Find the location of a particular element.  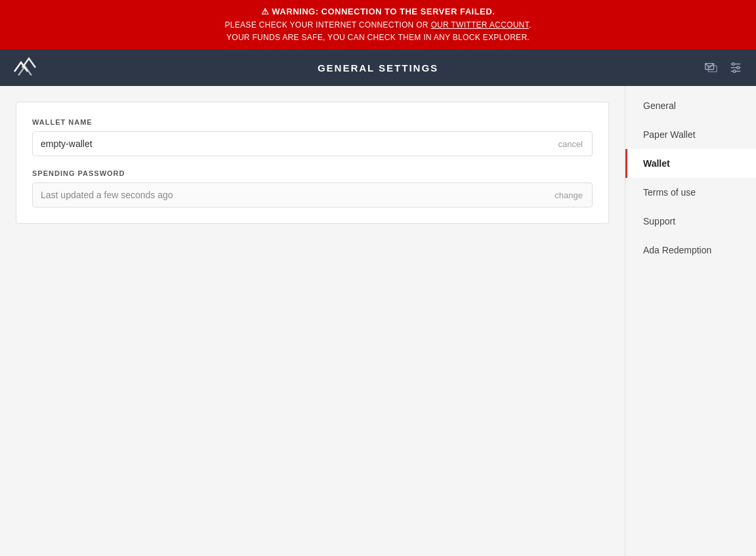

page-title: GENERAL SETTINGS is located at coordinates (378, 68).